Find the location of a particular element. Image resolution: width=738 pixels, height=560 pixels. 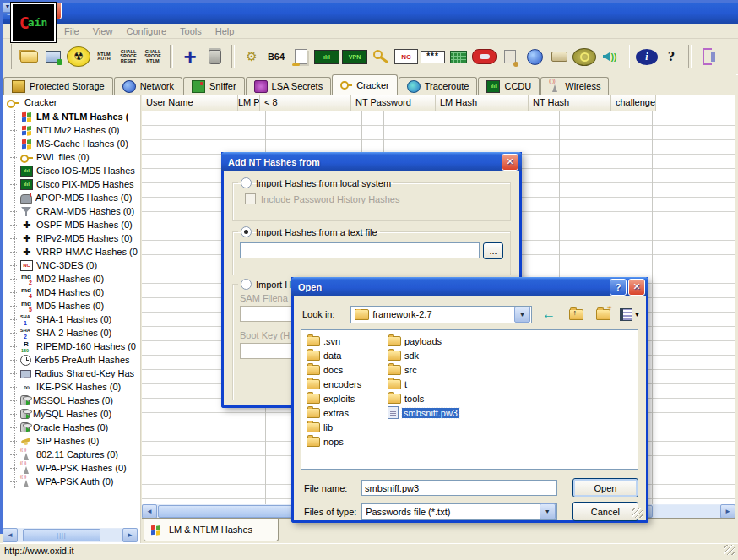

column-header: challenge is located at coordinates (633, 103).